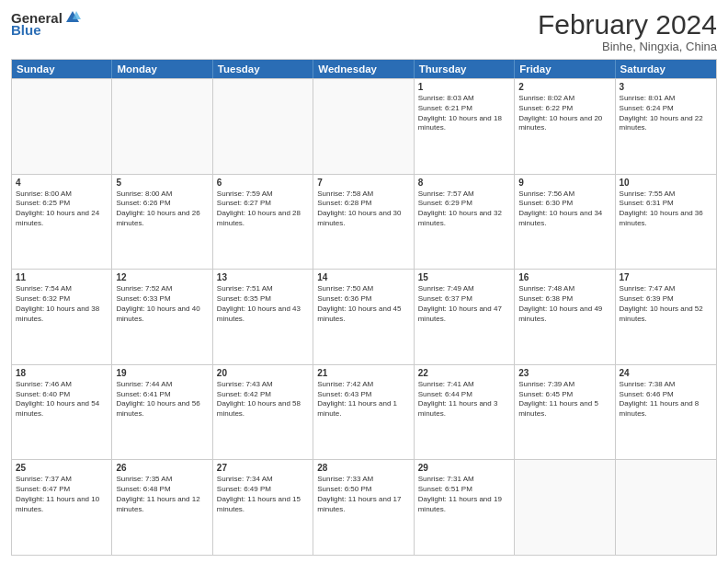  Describe the element at coordinates (263, 508) in the screenshot. I see `day-27: 27Sunrise: 7:34 AMSunset: 6:49 PMDayligh…` at that location.